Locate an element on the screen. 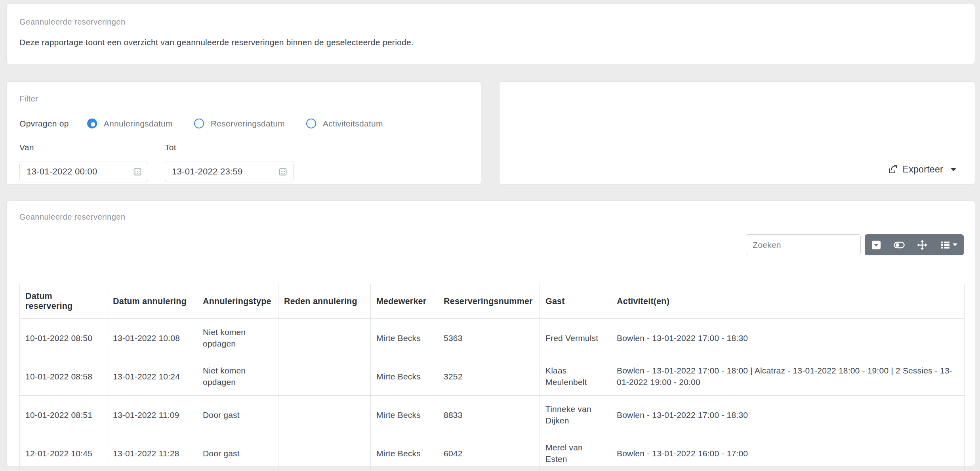  date-to-group: Tot is located at coordinates (229, 163).